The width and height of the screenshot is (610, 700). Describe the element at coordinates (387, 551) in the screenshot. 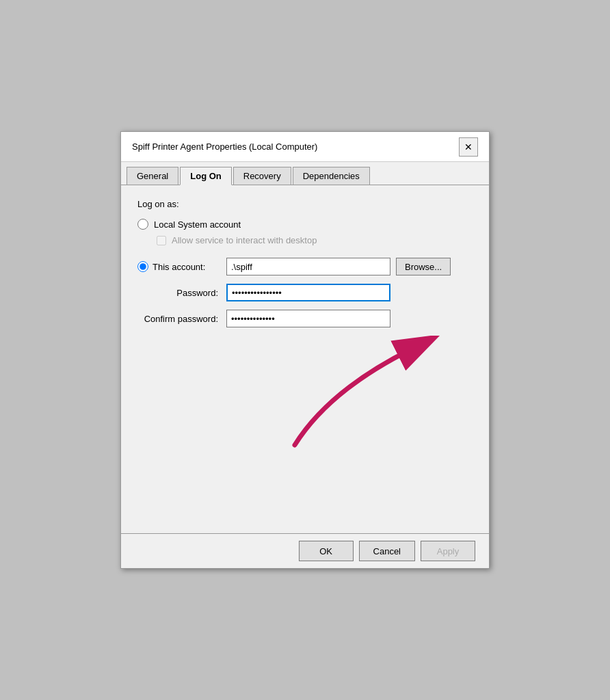

I see `cancel-button: Cancel` at that location.